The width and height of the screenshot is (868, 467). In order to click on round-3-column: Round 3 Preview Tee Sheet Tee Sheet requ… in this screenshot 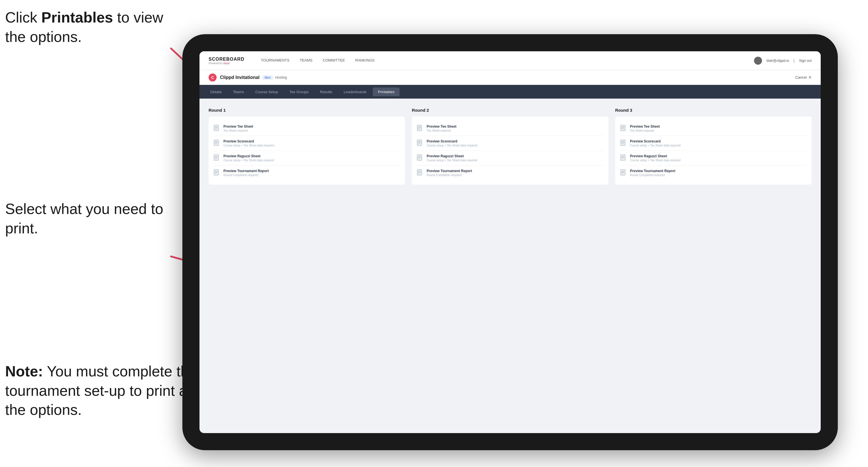, I will do `click(714, 146)`.